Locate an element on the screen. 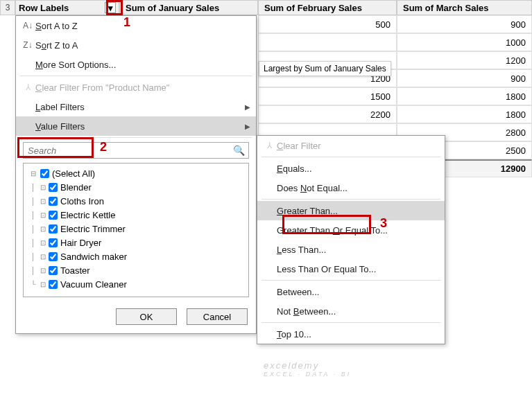 This screenshot has height=397, width=532. item-label: Sandwich maker is located at coordinates (94, 256).